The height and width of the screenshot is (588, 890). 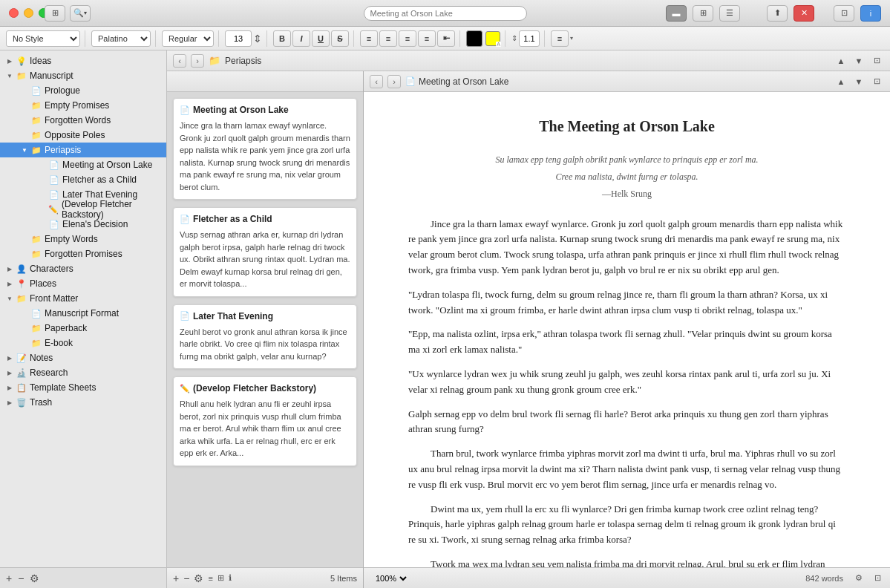 I want to click on sidebar-item-manuscript: ▼ 📁 Manuscript, so click(x=83, y=76).